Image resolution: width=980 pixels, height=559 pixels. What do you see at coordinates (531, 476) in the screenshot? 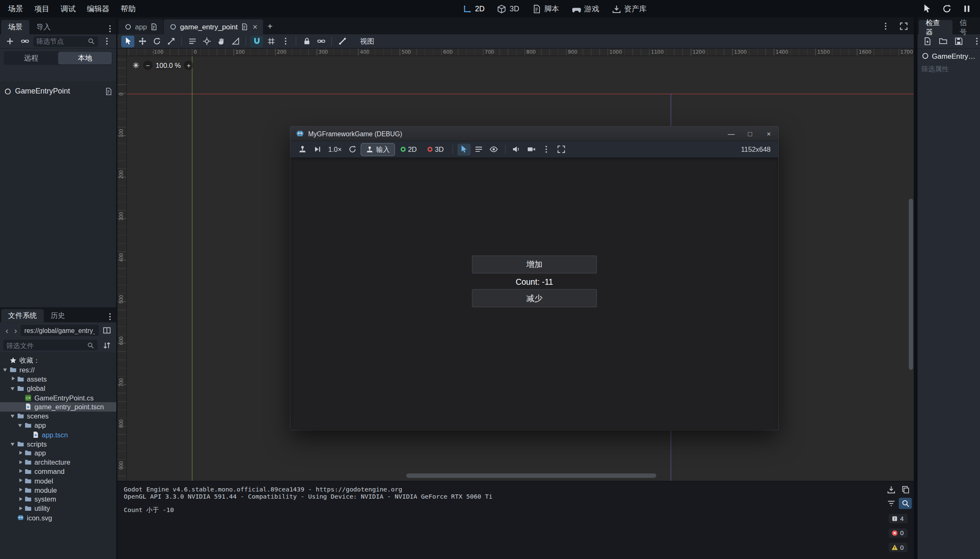
I see `hscroll-thumb` at bounding box center [531, 476].